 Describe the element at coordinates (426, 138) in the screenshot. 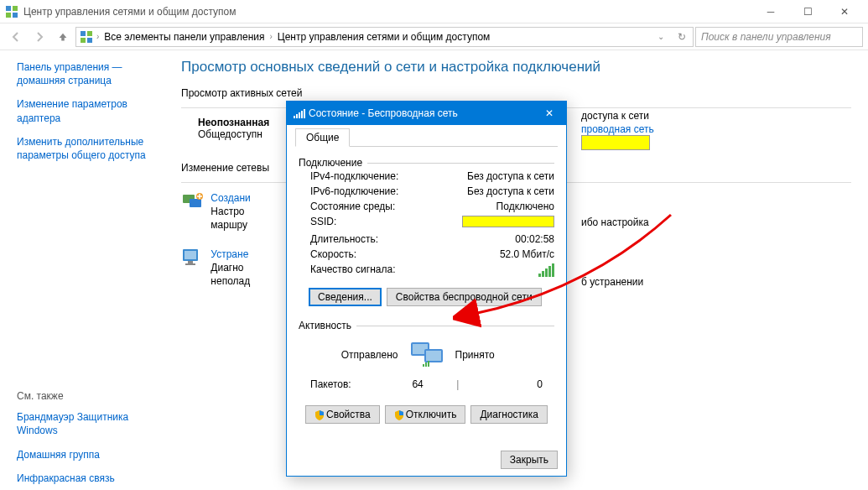

I see `dialog-tabs: Общие` at that location.